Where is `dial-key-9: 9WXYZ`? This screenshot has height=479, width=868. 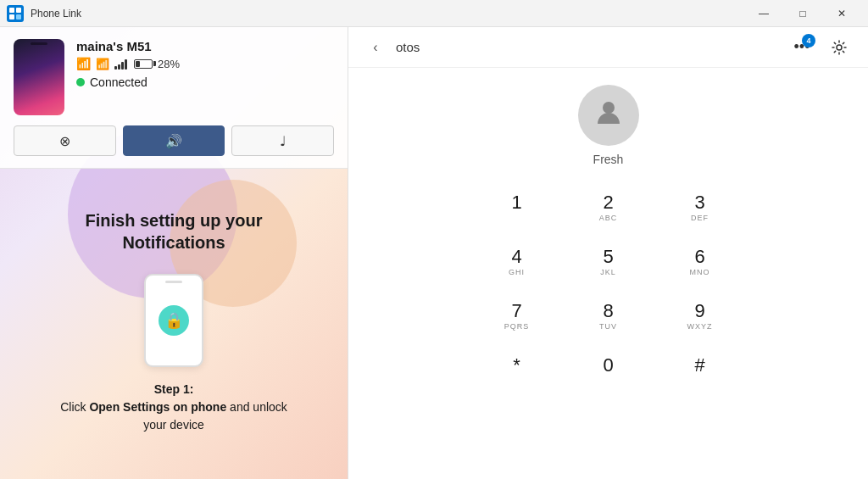 dial-key-9: 9WXYZ is located at coordinates (700, 317).